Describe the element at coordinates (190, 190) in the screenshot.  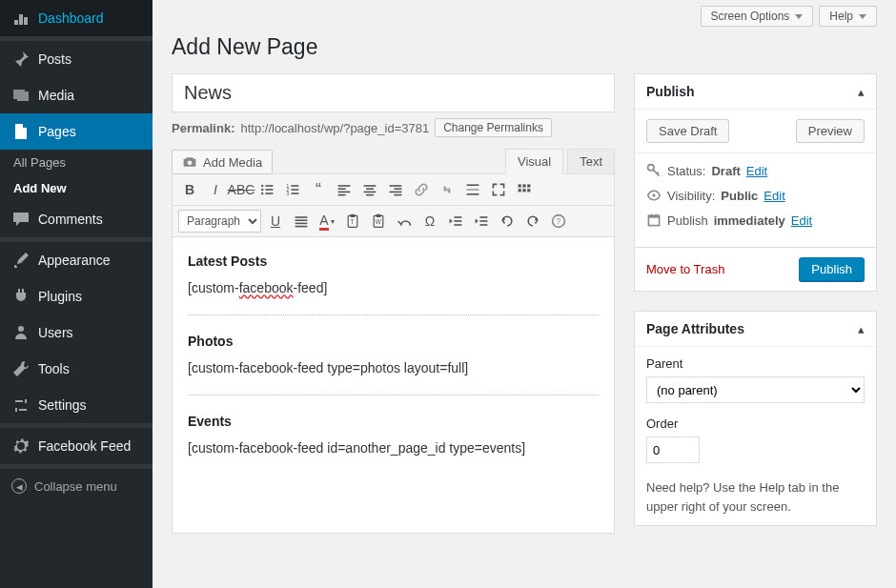
I see `bold-button: B` at that location.